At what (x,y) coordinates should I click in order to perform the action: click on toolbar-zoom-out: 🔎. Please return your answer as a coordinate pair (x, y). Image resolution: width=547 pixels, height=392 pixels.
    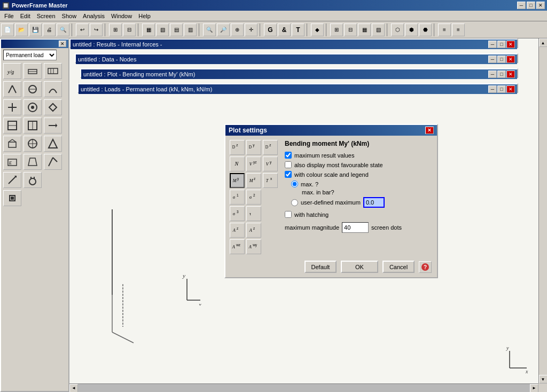
    Looking at the image, I should click on (223, 30).